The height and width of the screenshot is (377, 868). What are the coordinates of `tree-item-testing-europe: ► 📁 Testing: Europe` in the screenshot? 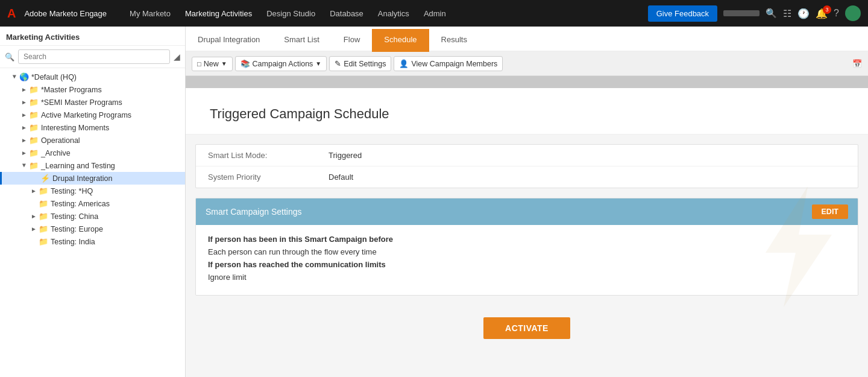 It's located at (93, 229).